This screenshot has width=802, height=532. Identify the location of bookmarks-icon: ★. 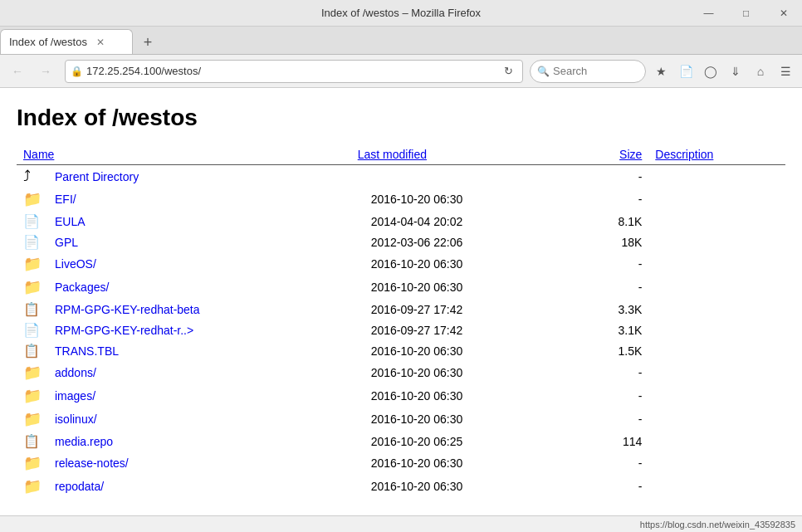
(661, 71).